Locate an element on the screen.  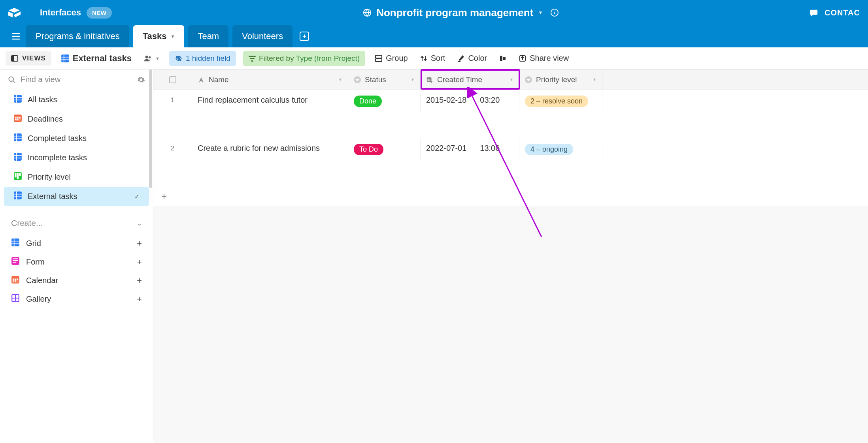
create-view-item: Grid+ is located at coordinates (77, 243).